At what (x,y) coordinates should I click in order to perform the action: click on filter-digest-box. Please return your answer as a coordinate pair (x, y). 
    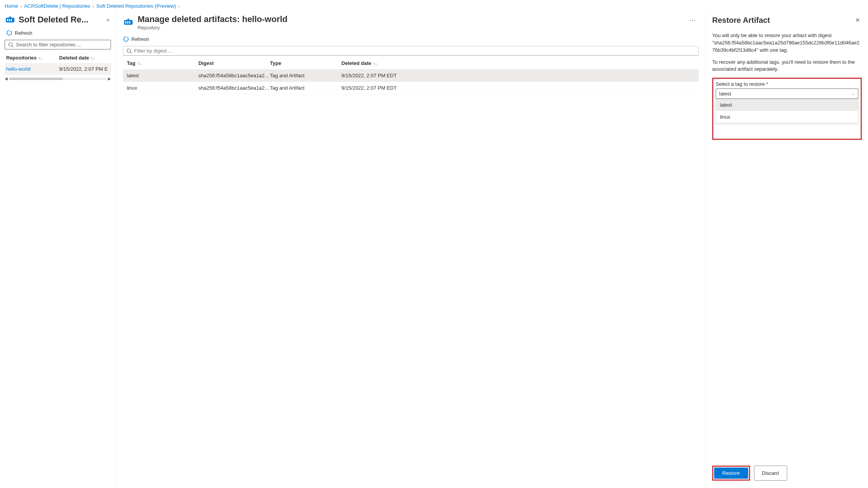
    Looking at the image, I should click on (411, 51).